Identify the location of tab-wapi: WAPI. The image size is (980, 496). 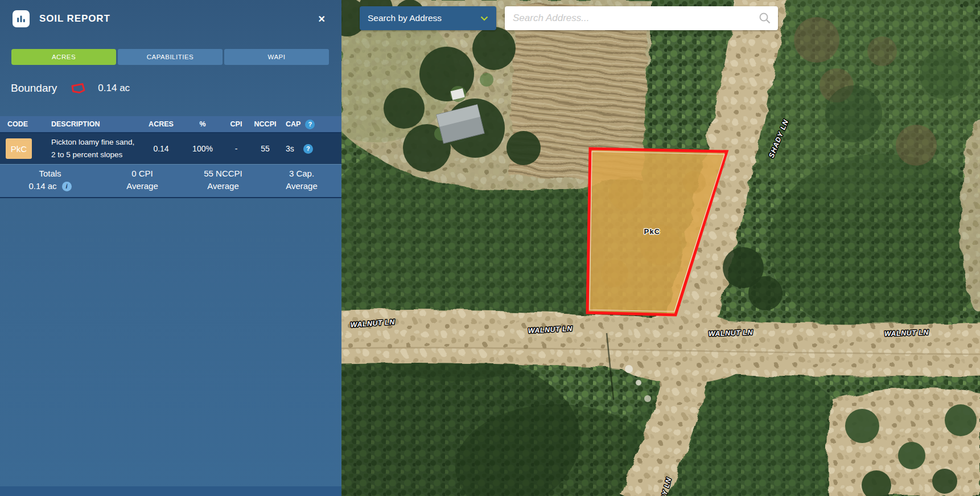
(277, 57).